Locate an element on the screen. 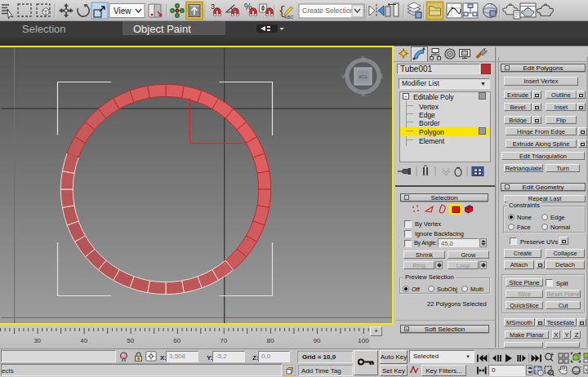 The width and height of the screenshot is (588, 377). svg-text: View is located at coordinates (122, 11).